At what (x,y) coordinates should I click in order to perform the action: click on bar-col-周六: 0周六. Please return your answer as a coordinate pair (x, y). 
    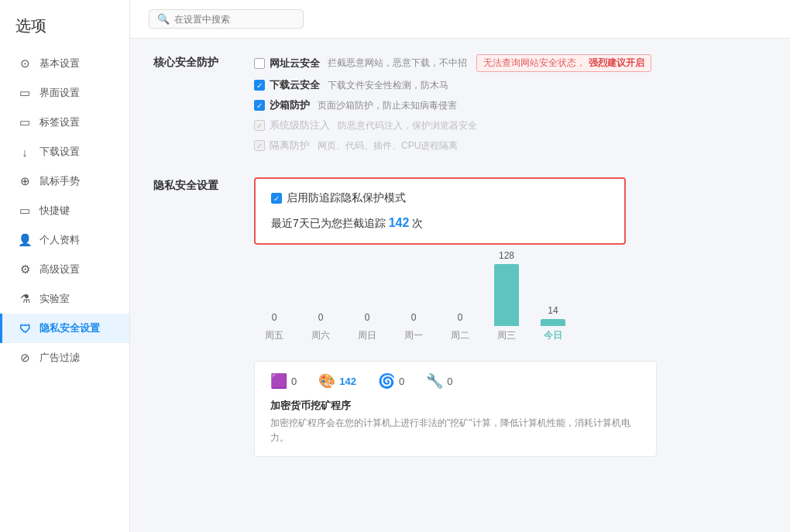
    Looking at the image, I should click on (321, 327).